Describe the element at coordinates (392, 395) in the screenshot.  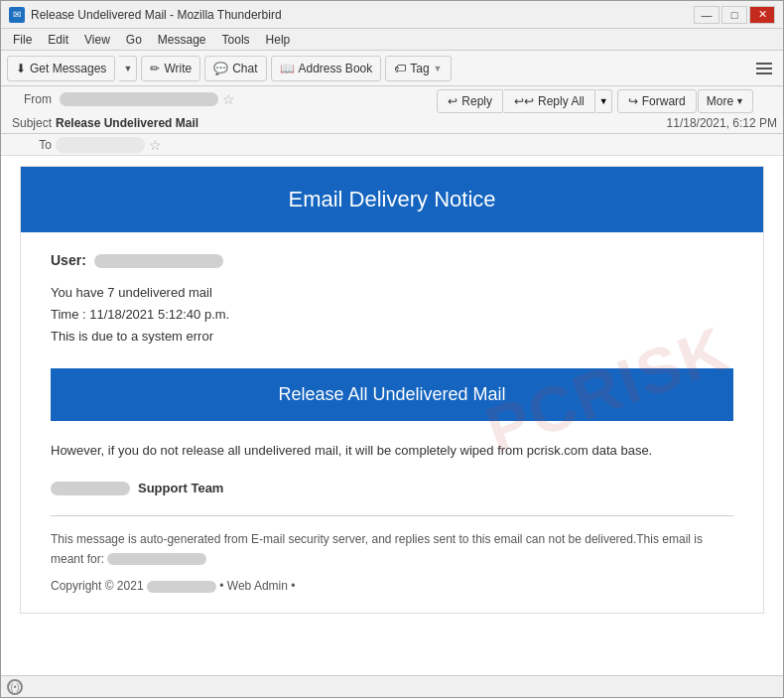
I see `release-button: Release All Undelivered Mail` at that location.